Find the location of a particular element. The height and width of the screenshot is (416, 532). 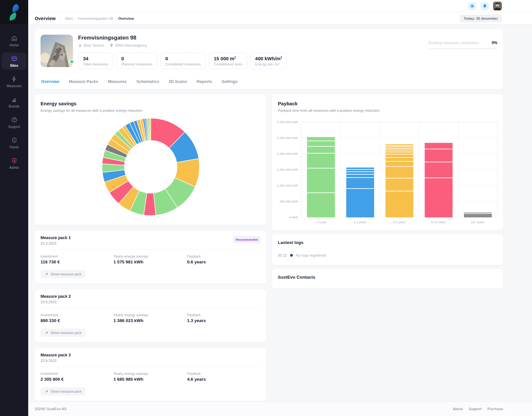

log-entry: 20.12 No logs registered is located at coordinates (388, 255).